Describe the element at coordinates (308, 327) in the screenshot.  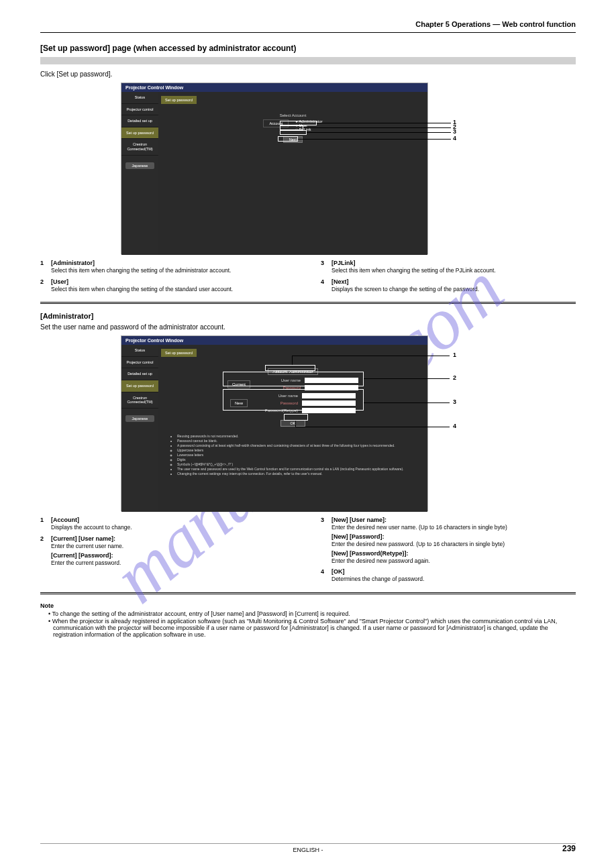
I see `section2-body: Set the user name and password of the ad…` at that location.